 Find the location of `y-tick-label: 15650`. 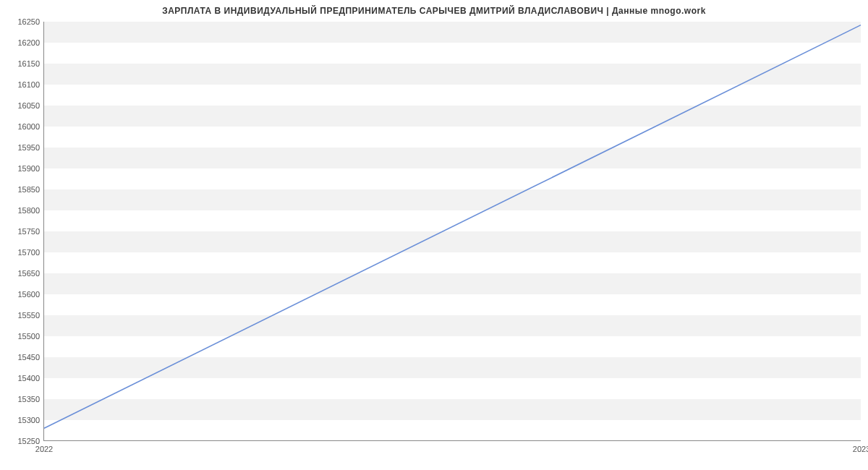

y-tick-label: 15650 is located at coordinates (29, 273).